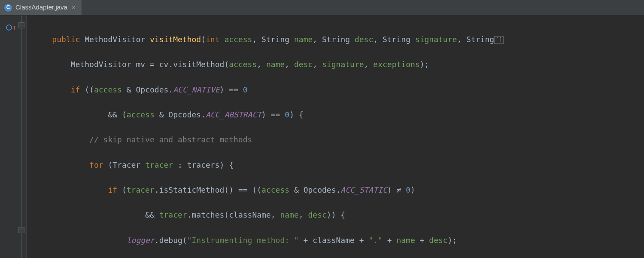 The height and width of the screenshot is (258, 644). What do you see at coordinates (12, 28) in the screenshot?
I see `override-marker-icon: ↑` at bounding box center [12, 28].